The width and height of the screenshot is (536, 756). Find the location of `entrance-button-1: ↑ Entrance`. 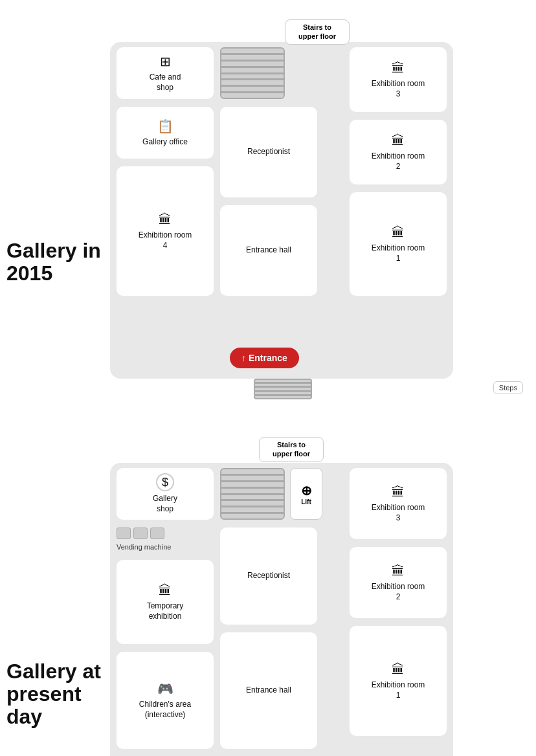

entrance-button-1: ↑ Entrance is located at coordinates (264, 358).